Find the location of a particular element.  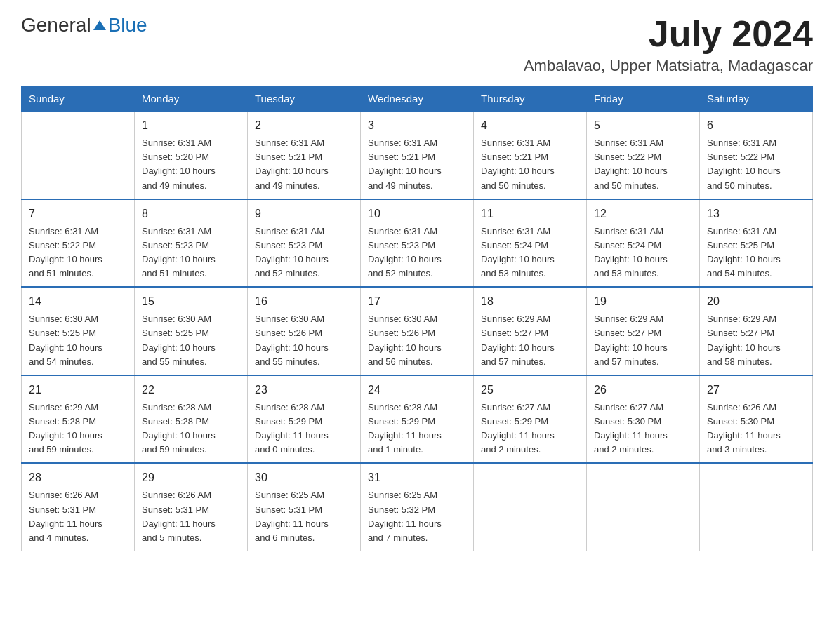

calendar-cell: 23Sunrise: 6:28 AMSunset: 5:29 PMDayligh… is located at coordinates (305, 420).